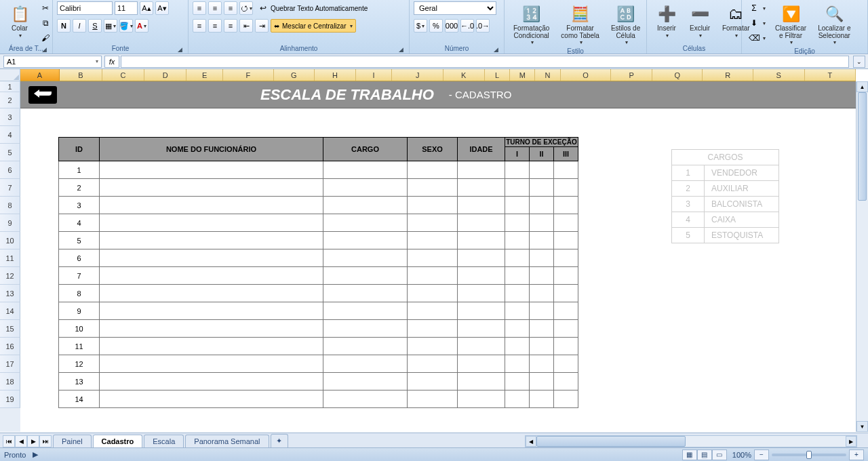 The width and height of the screenshot is (868, 461). Describe the element at coordinates (112, 62) in the screenshot. I see `insert-function-button: fx` at that location.